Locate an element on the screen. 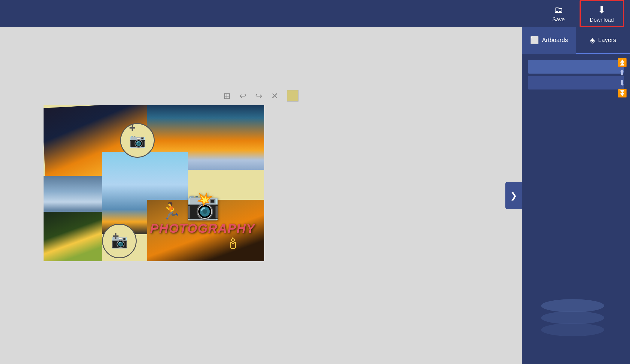 This screenshot has width=630, height=364. sidebar-tabs: ⬜ Artboards ◈ Layers is located at coordinates (576, 41).